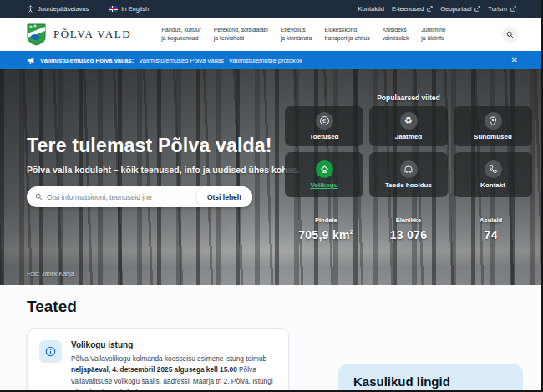  What do you see at coordinates (122, 197) in the screenshot?
I see `hero-search-input` at bounding box center [122, 197].